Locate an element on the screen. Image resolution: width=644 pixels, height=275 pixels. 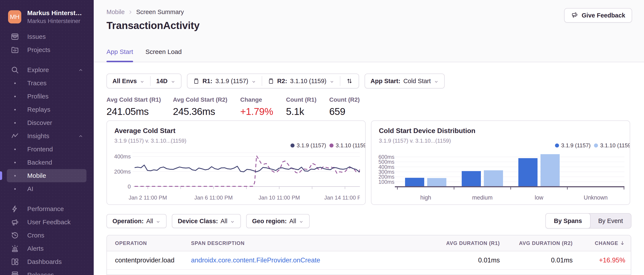
tab-screen-load: Screen Load is located at coordinates (164, 55).